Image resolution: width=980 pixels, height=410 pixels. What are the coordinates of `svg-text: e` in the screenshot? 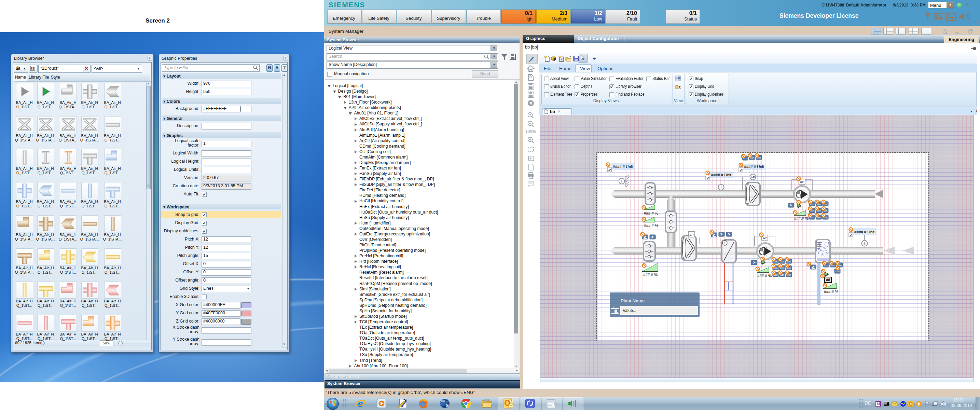 It's located at (361, 404).